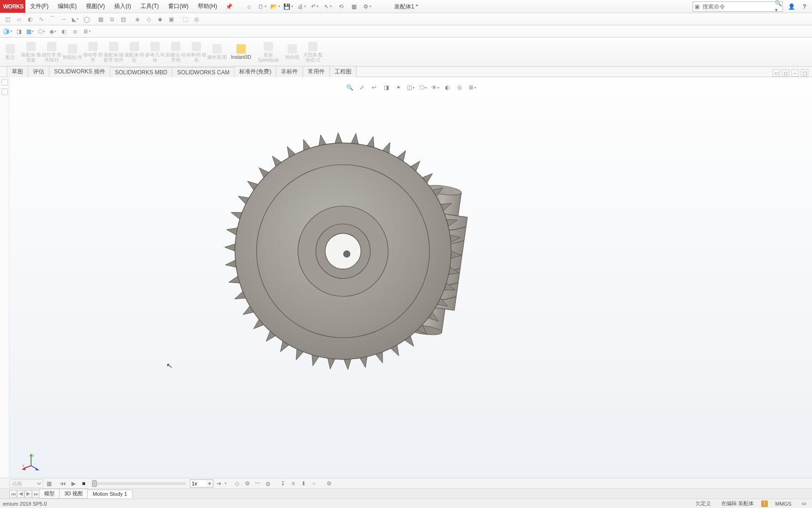  What do you see at coordinates (314, 484) in the screenshot?
I see `plot-icon: ○` at bounding box center [314, 484].